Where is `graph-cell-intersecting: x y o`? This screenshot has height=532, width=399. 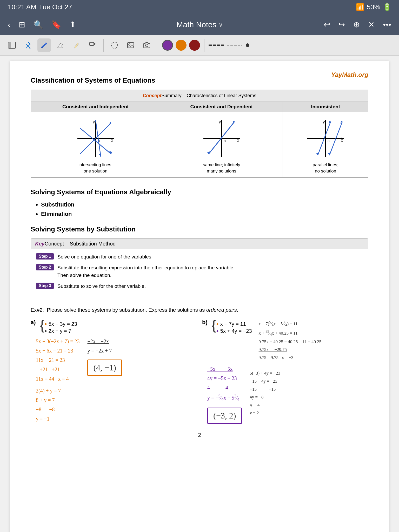 graph-cell-intersecting: x y o is located at coordinates (96, 145).